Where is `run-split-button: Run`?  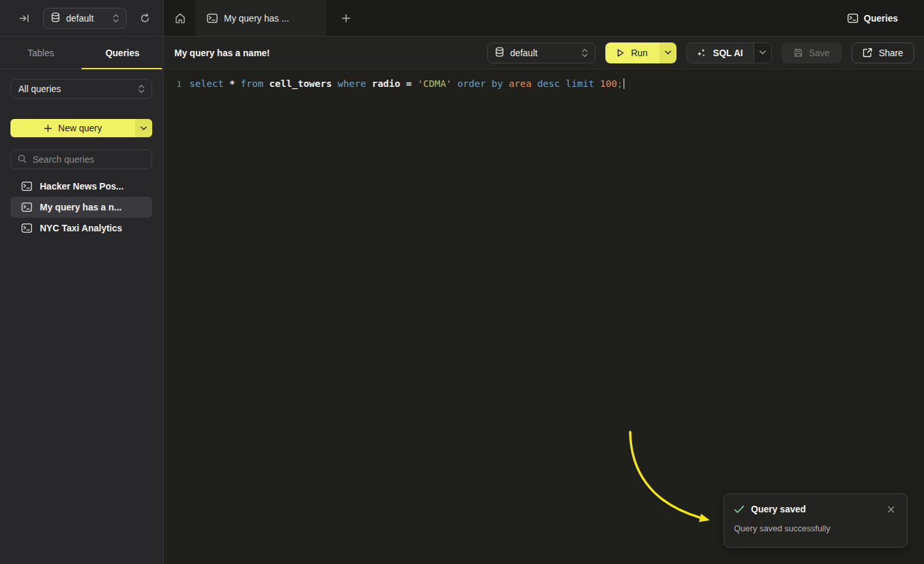 run-split-button: Run is located at coordinates (641, 53).